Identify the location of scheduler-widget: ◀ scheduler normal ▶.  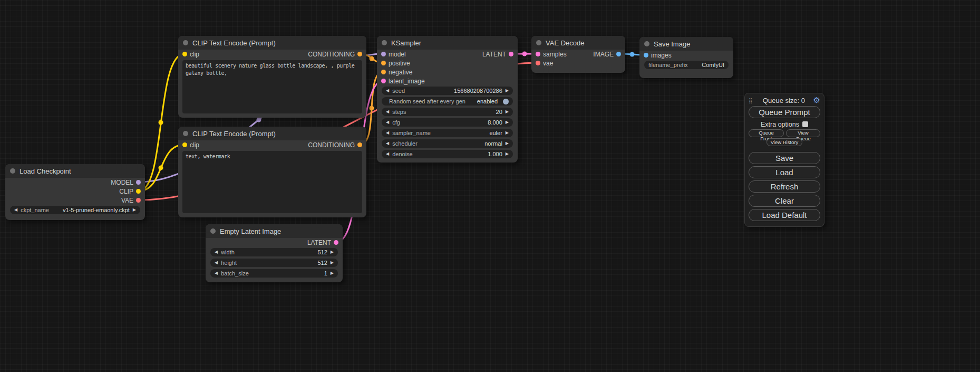
(447, 144).